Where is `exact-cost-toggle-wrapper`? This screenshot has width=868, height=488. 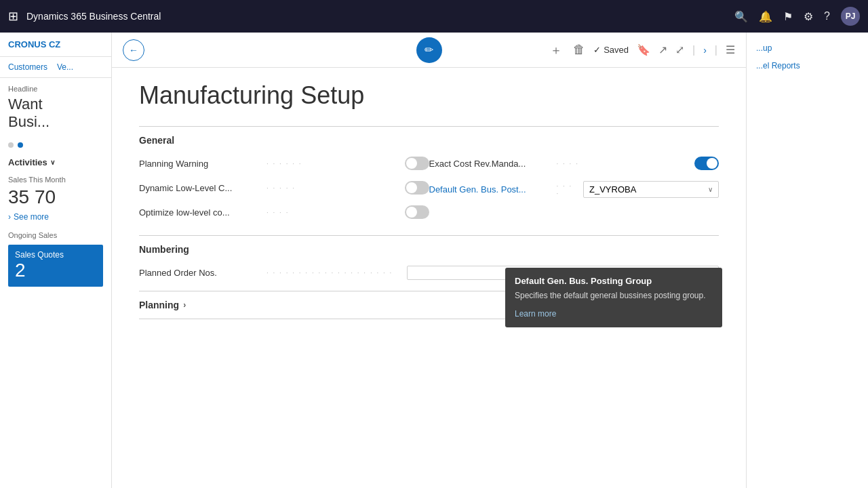 exact-cost-toggle-wrapper is located at coordinates (707, 163).